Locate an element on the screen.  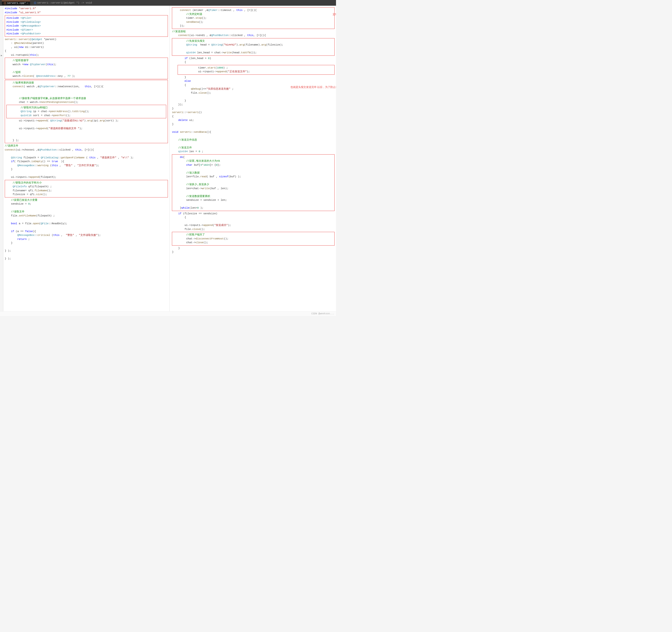
left-gutter: ▶ is located at coordinates (2, 159).